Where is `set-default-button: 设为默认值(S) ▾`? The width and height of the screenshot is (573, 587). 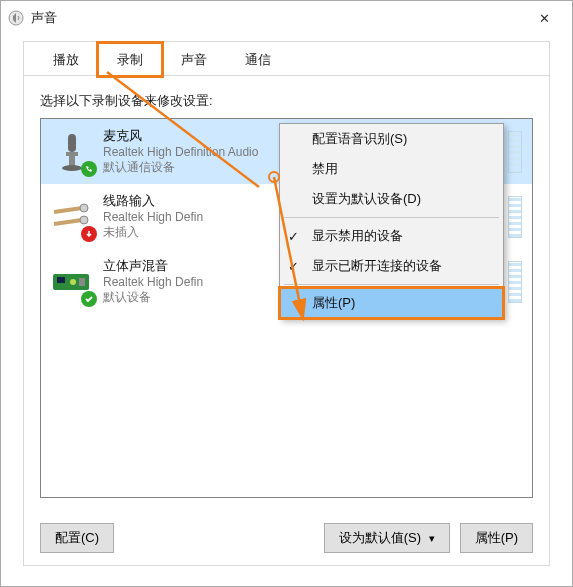 set-default-button: 设为默认值(S) ▾ is located at coordinates (387, 538).